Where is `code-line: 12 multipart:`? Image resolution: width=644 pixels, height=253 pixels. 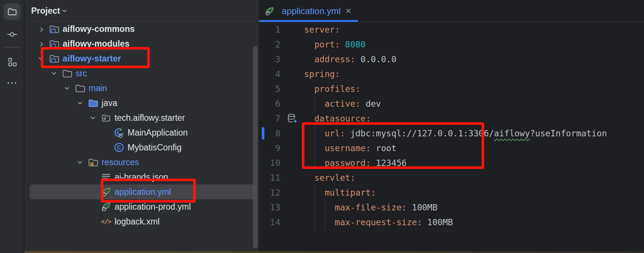
code-line: 12 multipart: is located at coordinates (452, 193).